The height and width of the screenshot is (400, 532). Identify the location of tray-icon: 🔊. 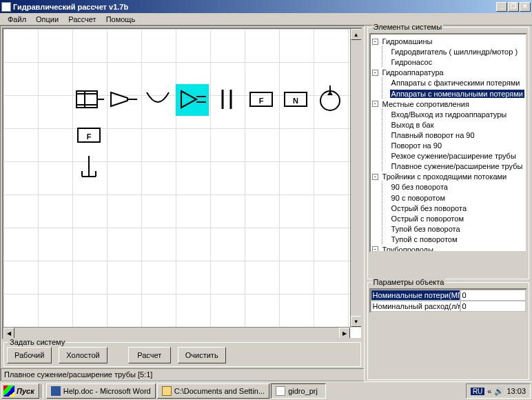
(499, 392).